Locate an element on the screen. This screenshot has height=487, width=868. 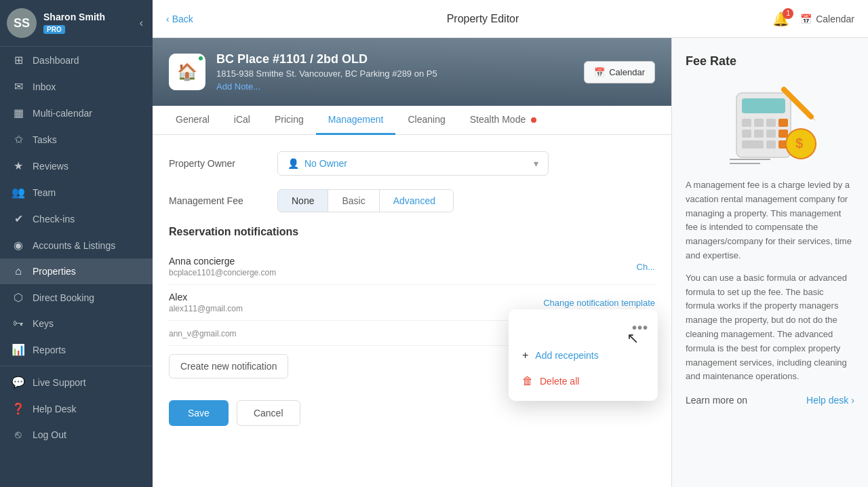
sidebar-item-help-desk: ❓ Help Desk is located at coordinates (76, 408).